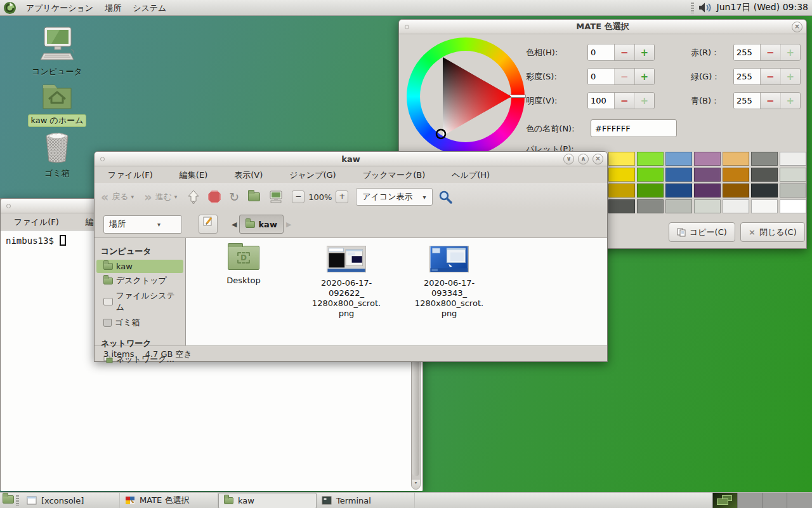  What do you see at coordinates (621, 52) in the screenshot?
I see `hue-spinner: − +` at bounding box center [621, 52].